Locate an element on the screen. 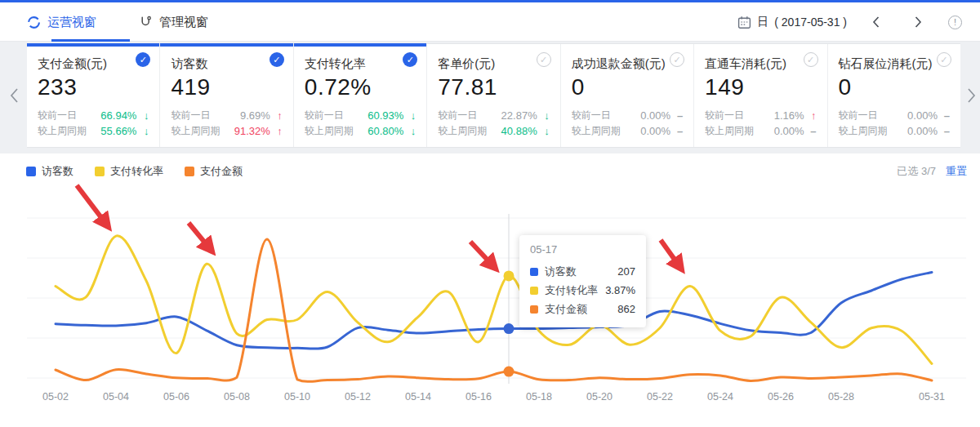  x-axis-label: 05-06 is located at coordinates (176, 397).